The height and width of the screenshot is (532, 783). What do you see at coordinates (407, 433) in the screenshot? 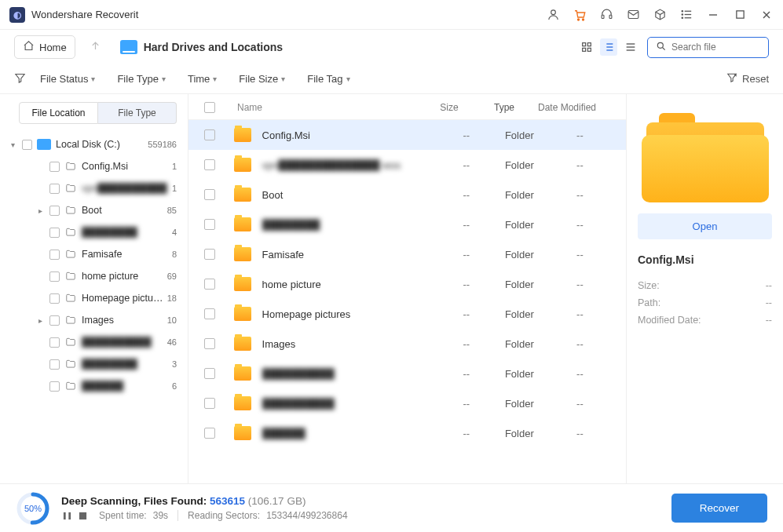
I see `file-row: ██████--Folder--` at bounding box center [407, 433].